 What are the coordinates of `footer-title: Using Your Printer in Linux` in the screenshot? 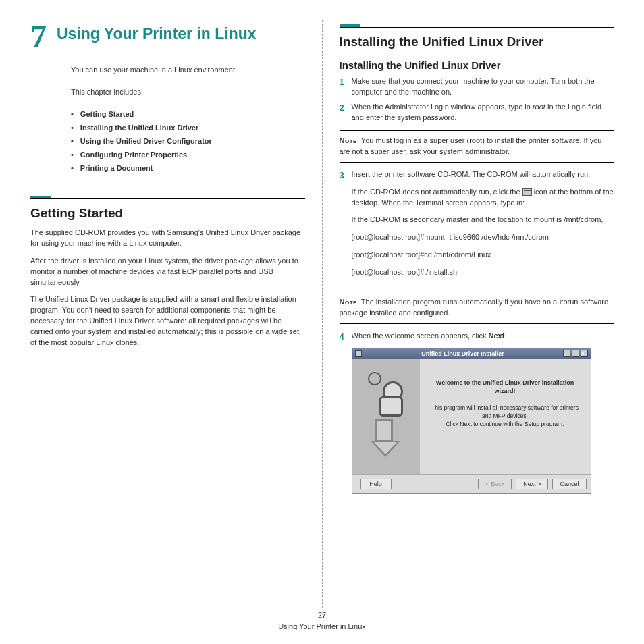 It's located at (322, 626).